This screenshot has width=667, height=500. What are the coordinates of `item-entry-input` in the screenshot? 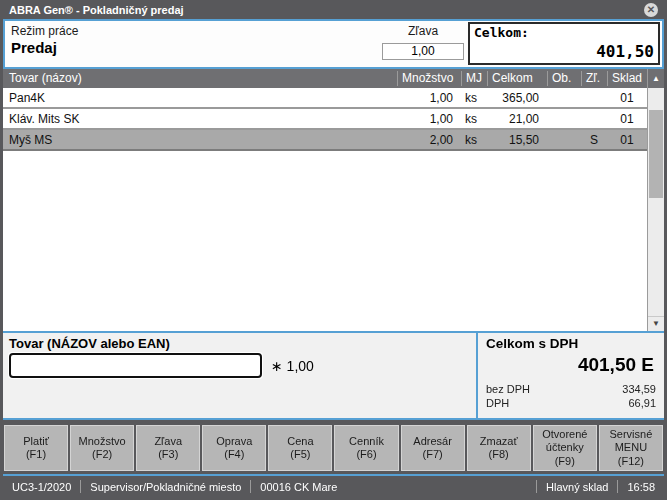 It's located at (136, 366).